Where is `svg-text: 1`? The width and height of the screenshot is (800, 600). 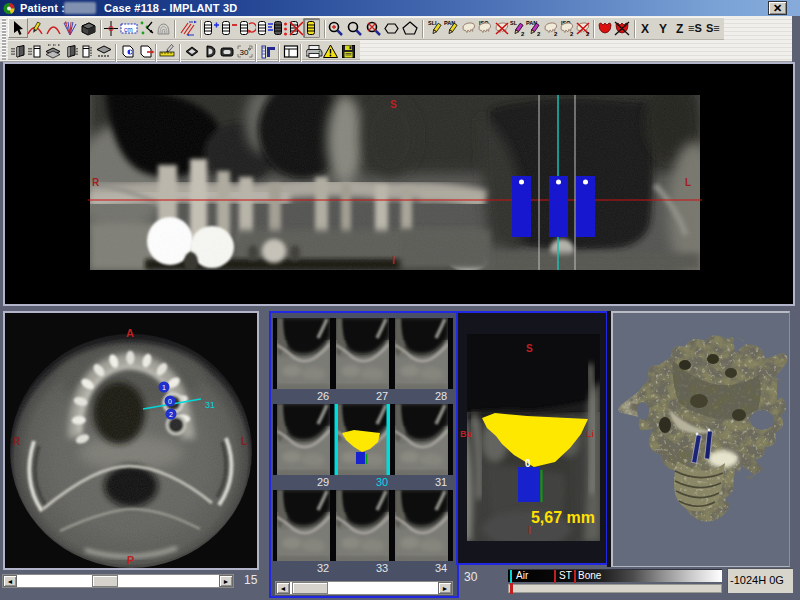 svg-text: 1 is located at coordinates (164, 388).